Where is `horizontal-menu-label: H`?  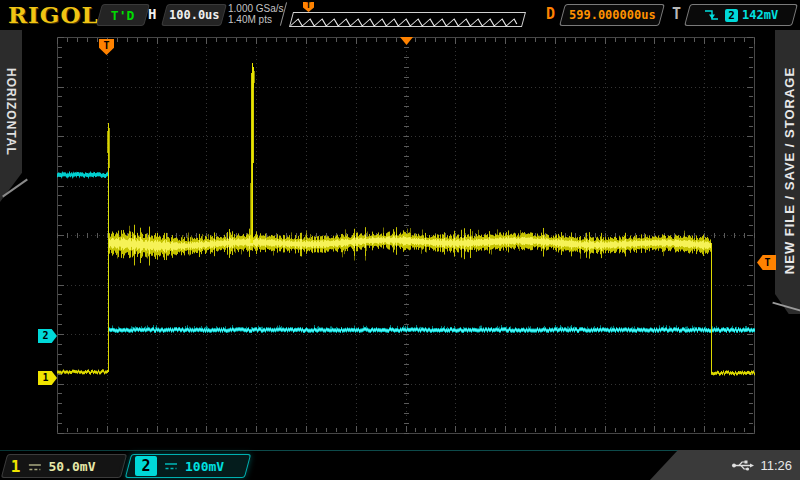 horizontal-menu-label: H is located at coordinates (152, 14).